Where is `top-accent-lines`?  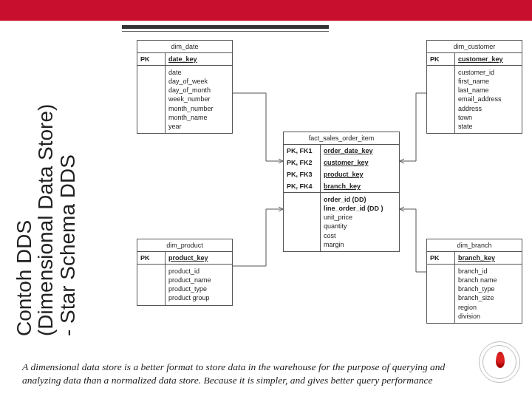 top-accent-lines is located at coordinates (266, 27).